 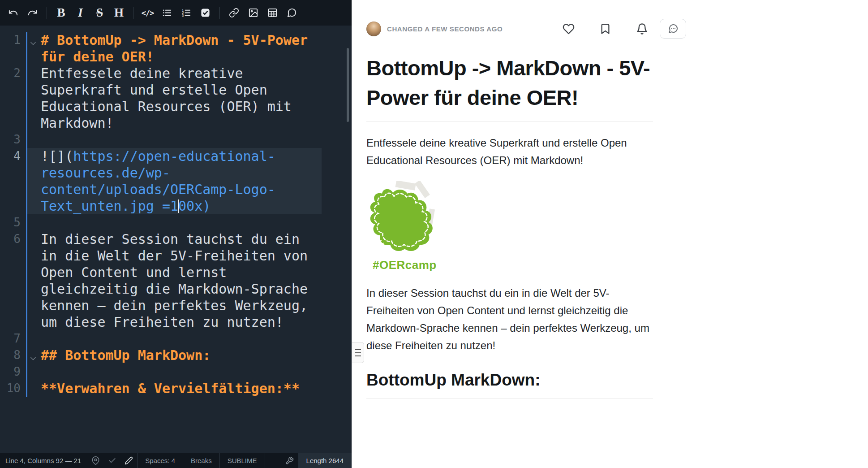 What do you see at coordinates (292, 13) in the screenshot?
I see `comment-icon` at bounding box center [292, 13].